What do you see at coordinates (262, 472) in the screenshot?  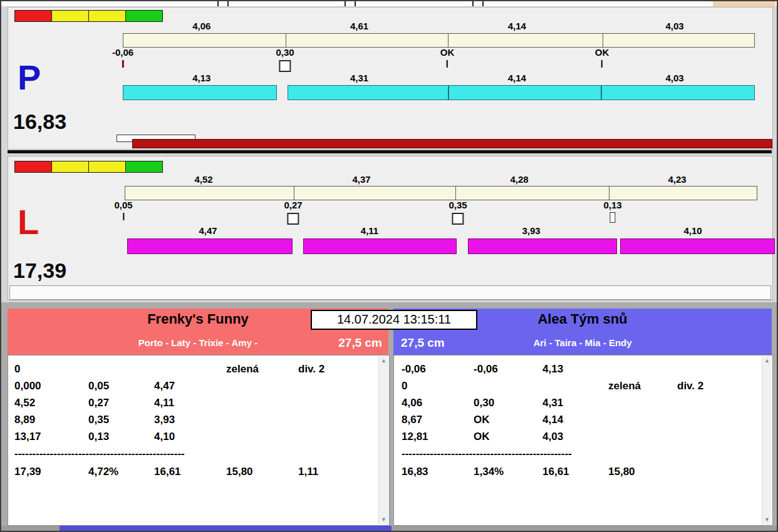 I see `cell: 15,80` at bounding box center [262, 472].